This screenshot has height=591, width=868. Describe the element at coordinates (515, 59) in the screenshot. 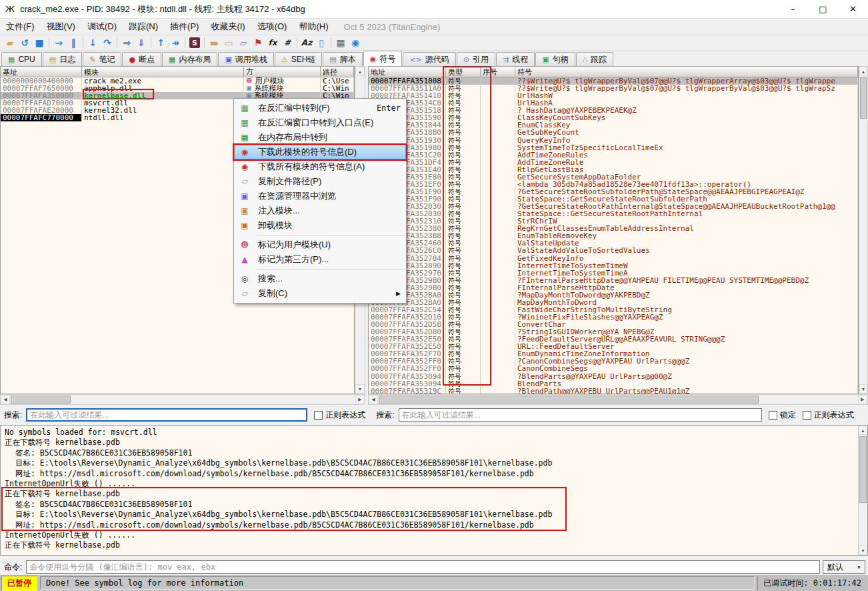

I see `tab-线程: ⇉线程` at that location.